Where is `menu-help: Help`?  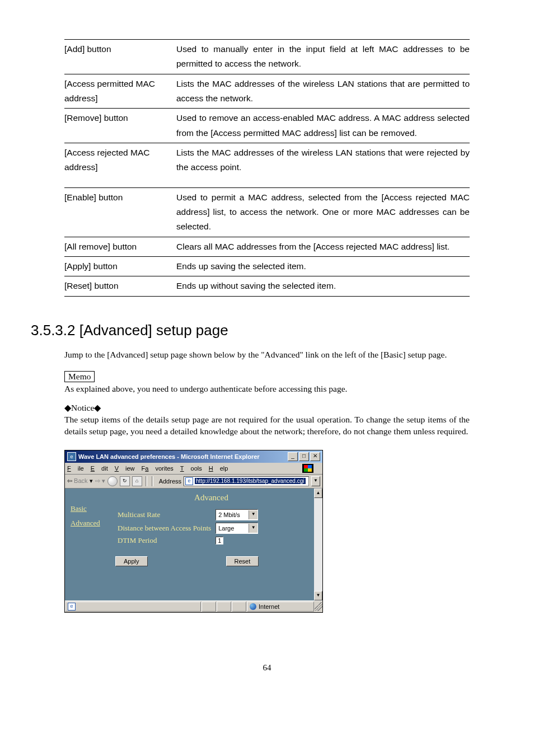 menu-help: Help is located at coordinates (218, 468).